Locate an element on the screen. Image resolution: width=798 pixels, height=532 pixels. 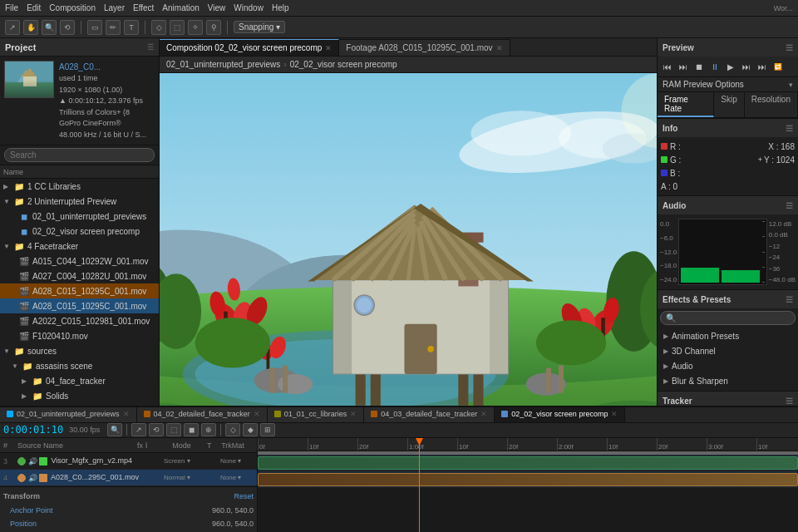
prev-loop: 🔁 is located at coordinates (778, 66).